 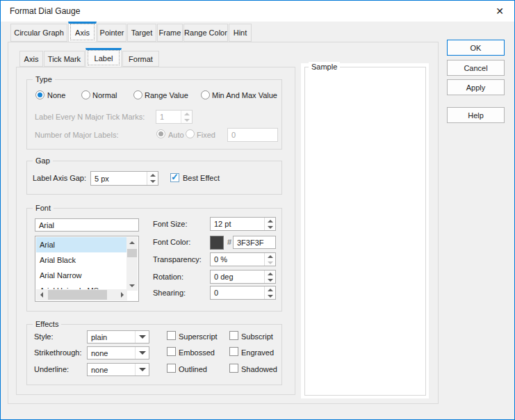 I want to click on embossed-label: Embossed, so click(x=197, y=353).